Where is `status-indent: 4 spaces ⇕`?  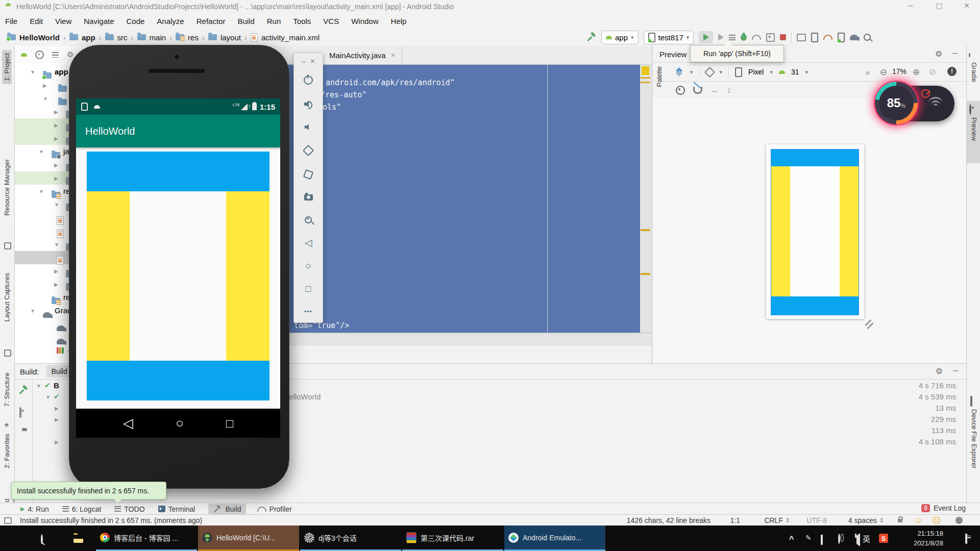 status-indent: 4 spaces ⇕ is located at coordinates (866, 520).